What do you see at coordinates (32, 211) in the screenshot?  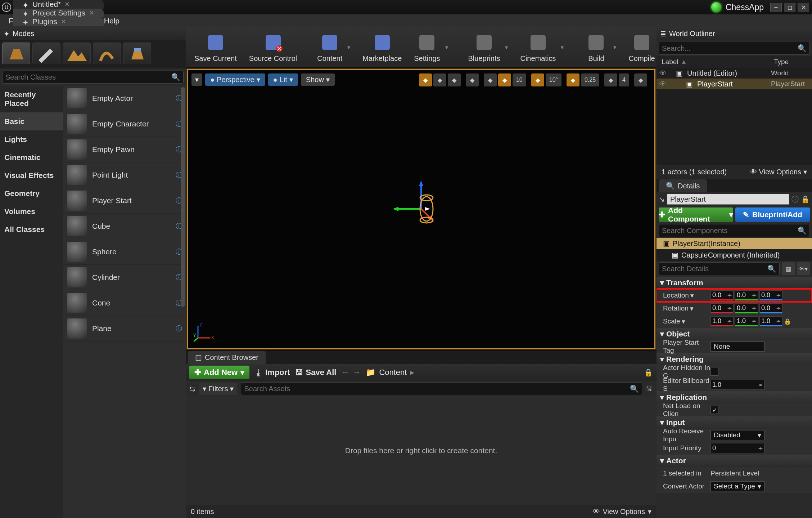 I see `place-category: Volumes` at bounding box center [32, 211].